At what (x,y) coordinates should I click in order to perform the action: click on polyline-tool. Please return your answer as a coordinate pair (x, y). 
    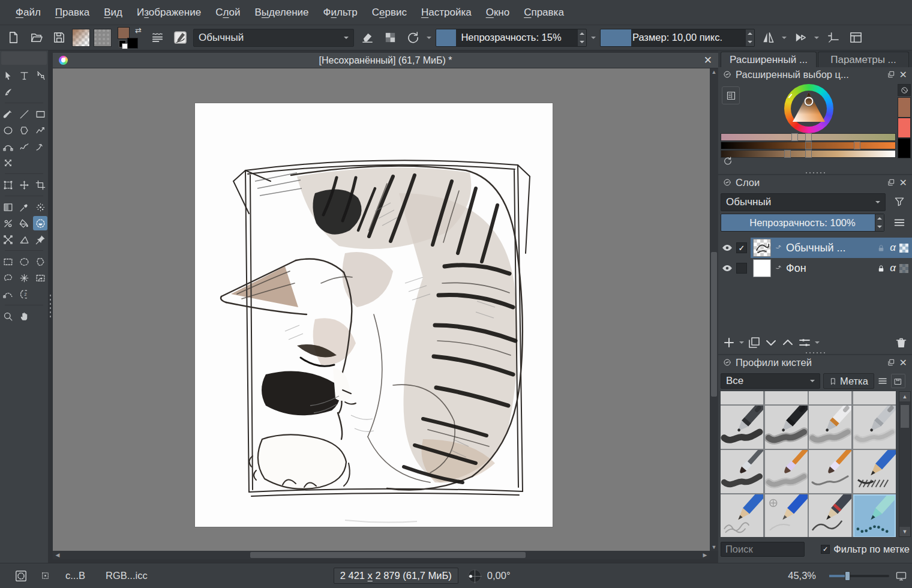
    Looking at the image, I should click on (40, 130).